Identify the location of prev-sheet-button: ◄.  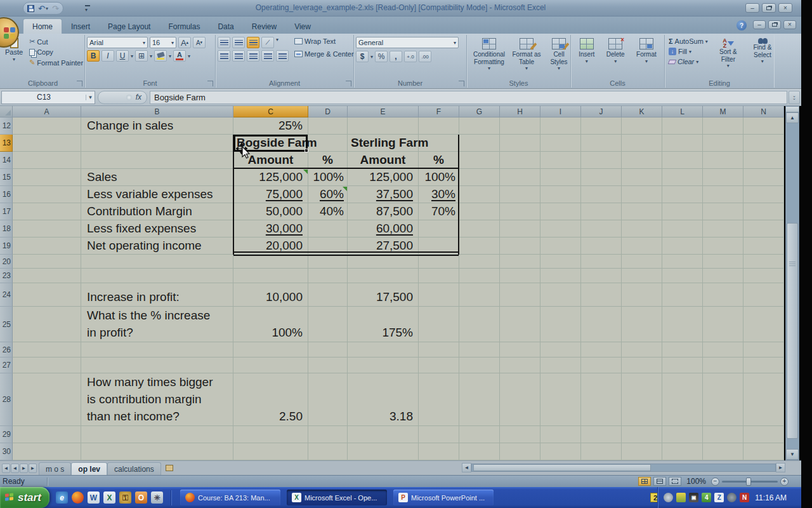
(15, 469).